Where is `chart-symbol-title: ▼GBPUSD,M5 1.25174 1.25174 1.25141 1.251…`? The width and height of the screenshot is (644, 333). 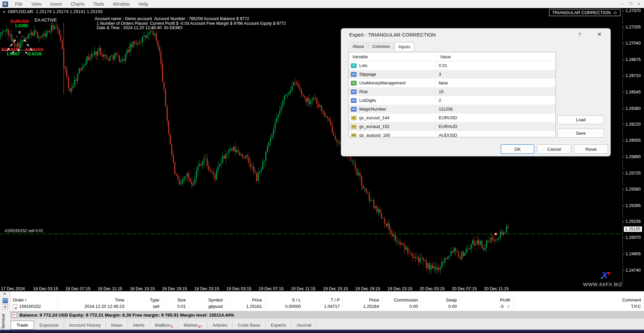
chart-symbol-title: ▼GBPUSD,M5 1.25174 1.25174 1.25141 1.251… is located at coordinates (53, 11).